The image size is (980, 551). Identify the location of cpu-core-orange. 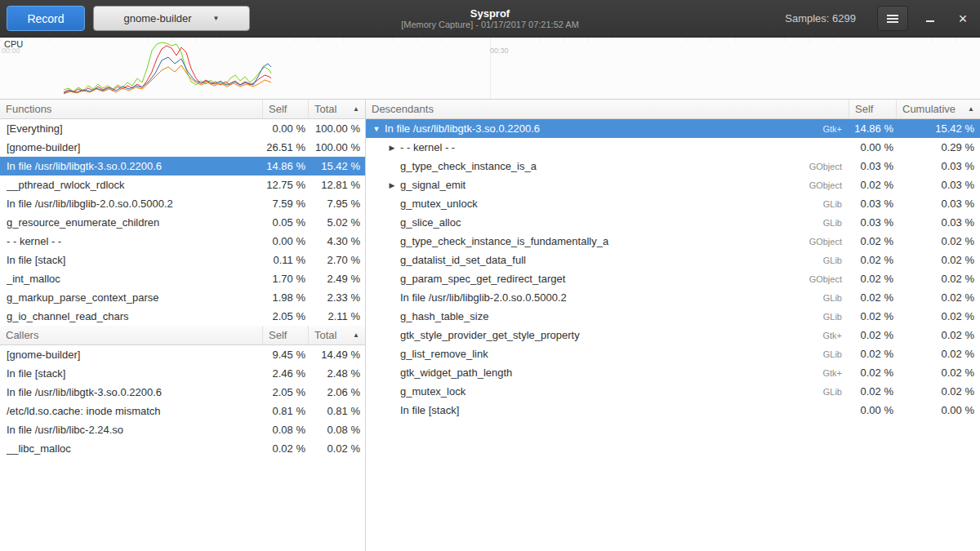
(167, 80).